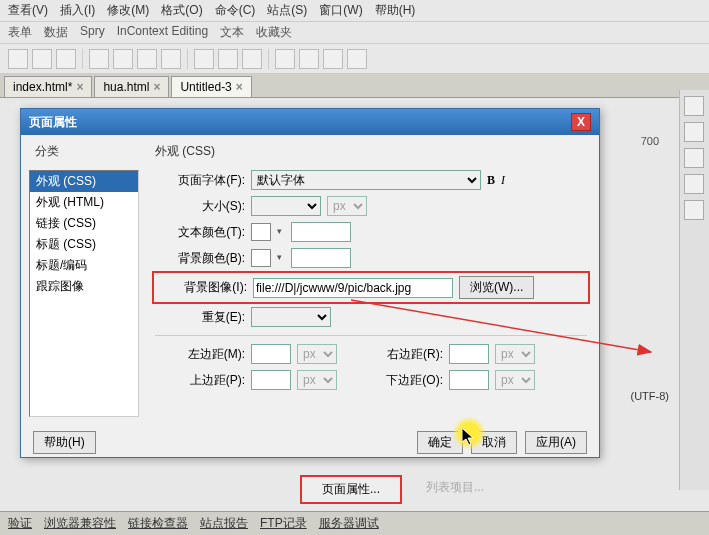 The height and width of the screenshot is (535, 709). Describe the element at coordinates (84, 266) in the screenshot. I see `sidebar-item-title-encoding: 标题/编码` at that location.